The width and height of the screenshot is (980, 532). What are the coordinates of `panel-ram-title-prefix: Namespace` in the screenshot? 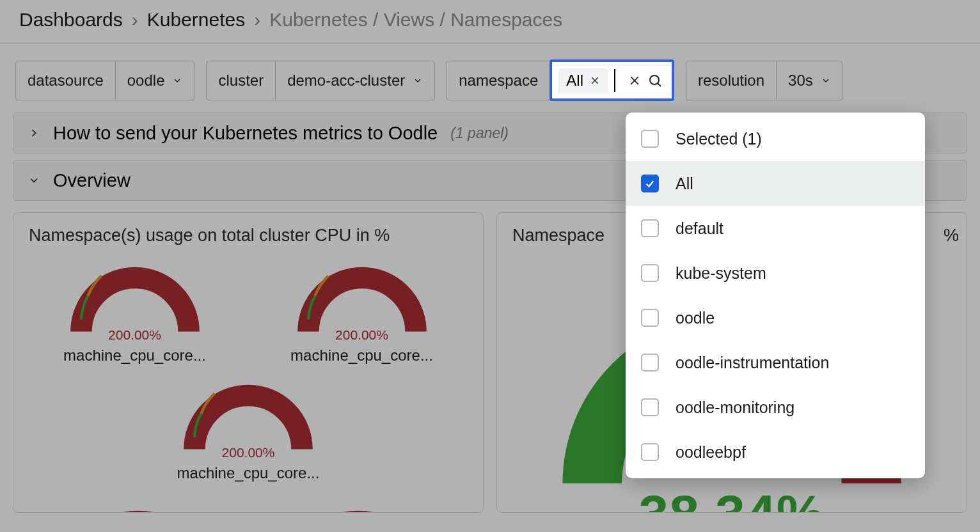 It's located at (558, 235).